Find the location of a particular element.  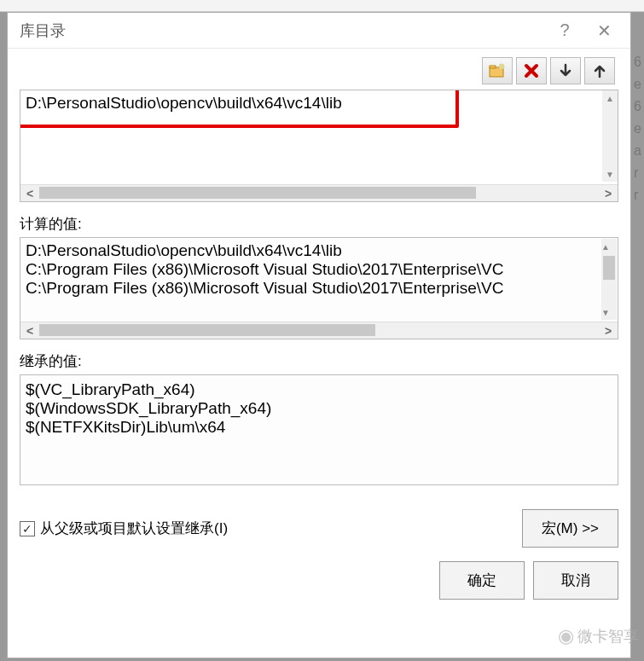

inherit-checkbox-label: ✓ 从父级或项目默认设置继承(I) is located at coordinates (266, 529).